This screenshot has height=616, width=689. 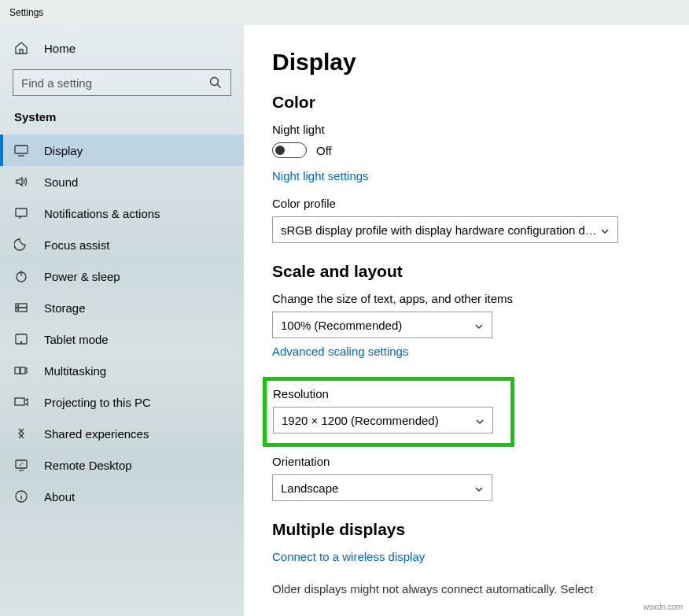 What do you see at coordinates (60, 497) in the screenshot?
I see `sidebar-item-label: About` at bounding box center [60, 497].